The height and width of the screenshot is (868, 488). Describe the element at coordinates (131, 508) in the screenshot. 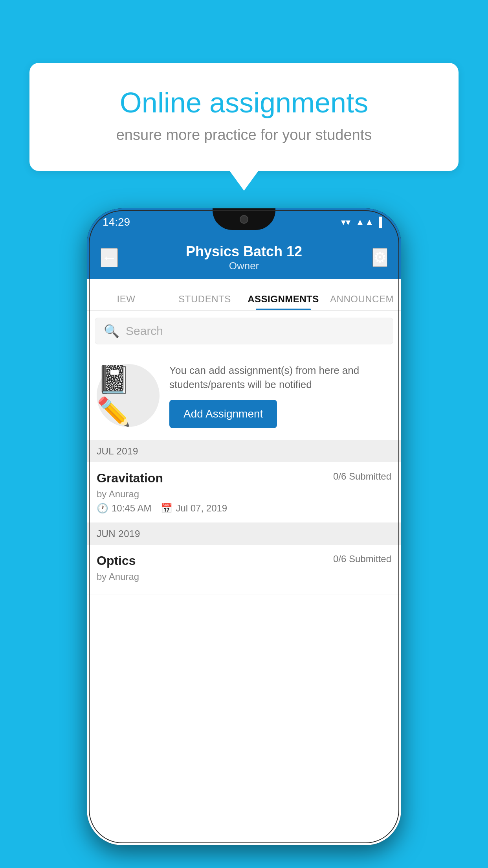

I see `assignment-time-text: 10:45 AM` at that location.